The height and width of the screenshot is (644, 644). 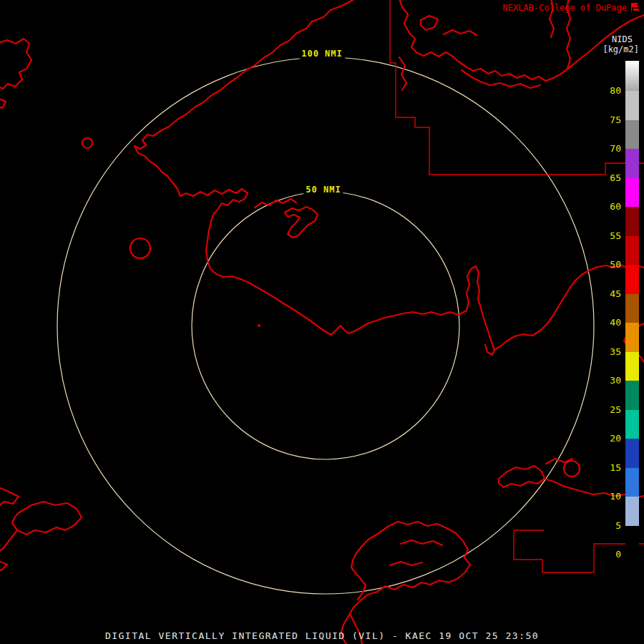 What do you see at coordinates (611, 468) in the screenshot?
I see `colorbar-tick-15: 15` at bounding box center [611, 468].